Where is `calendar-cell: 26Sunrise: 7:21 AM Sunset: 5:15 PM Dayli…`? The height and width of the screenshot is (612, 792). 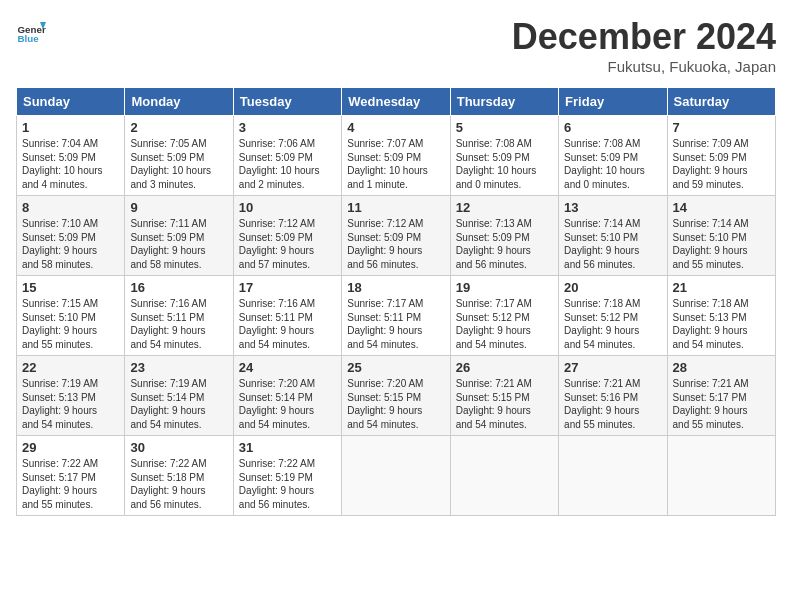 calendar-cell: 26Sunrise: 7:21 AM Sunset: 5:15 PM Dayli… is located at coordinates (504, 396).